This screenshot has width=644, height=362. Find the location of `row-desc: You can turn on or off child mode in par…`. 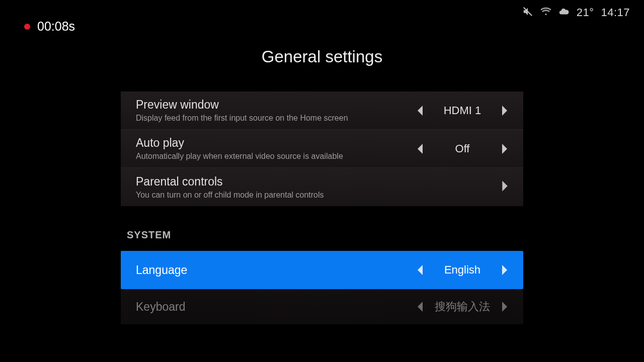

row-desc: You can turn on or off child mode in par… is located at coordinates (319, 195).